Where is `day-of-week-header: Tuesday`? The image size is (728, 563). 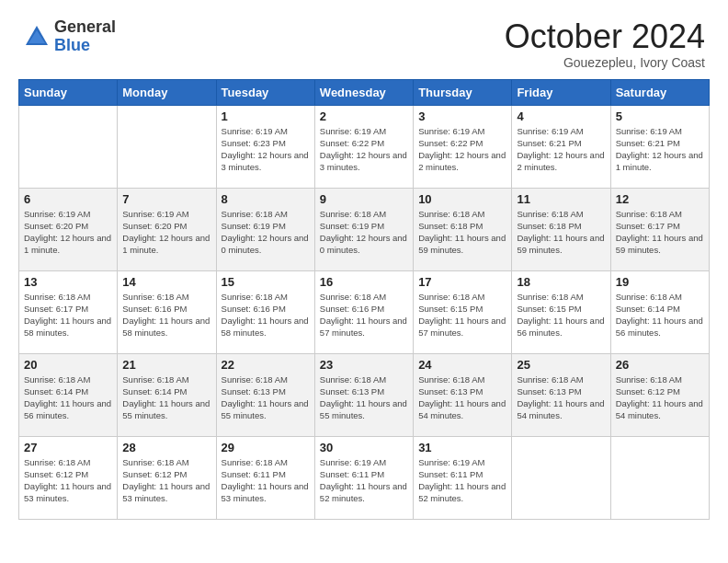 day-of-week-header: Tuesday is located at coordinates (265, 92).